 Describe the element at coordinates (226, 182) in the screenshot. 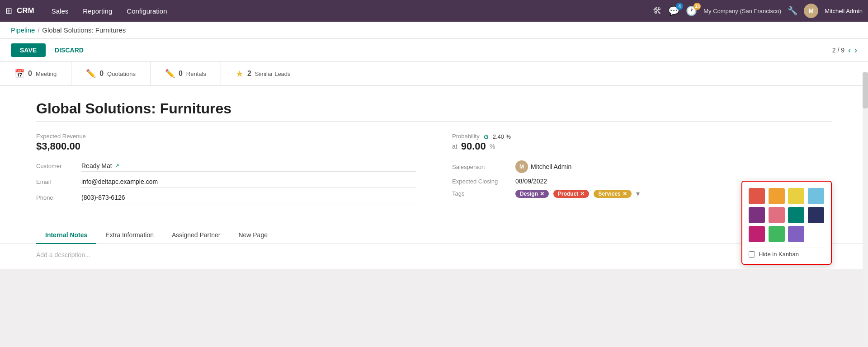

I see `email-row: Email info@deltapc.example.com` at that location.